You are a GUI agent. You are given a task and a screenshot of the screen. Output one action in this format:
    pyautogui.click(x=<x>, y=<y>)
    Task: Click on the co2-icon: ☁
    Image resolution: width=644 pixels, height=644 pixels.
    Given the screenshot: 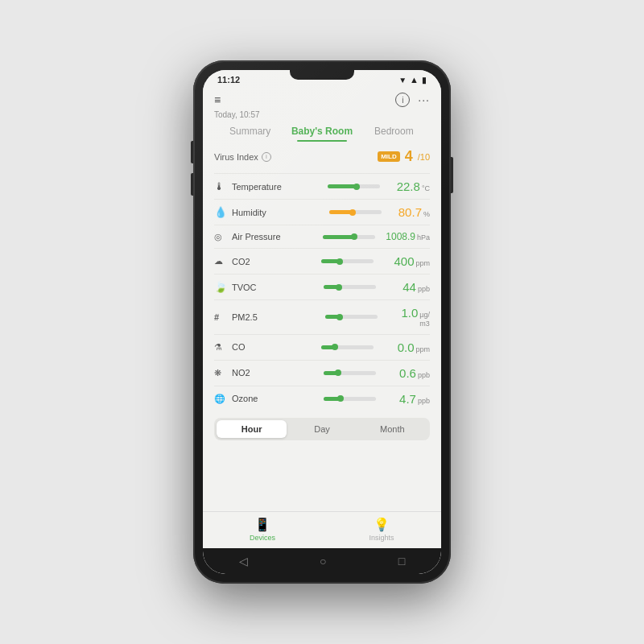 What is the action you would take?
    pyautogui.click(x=223, y=261)
    